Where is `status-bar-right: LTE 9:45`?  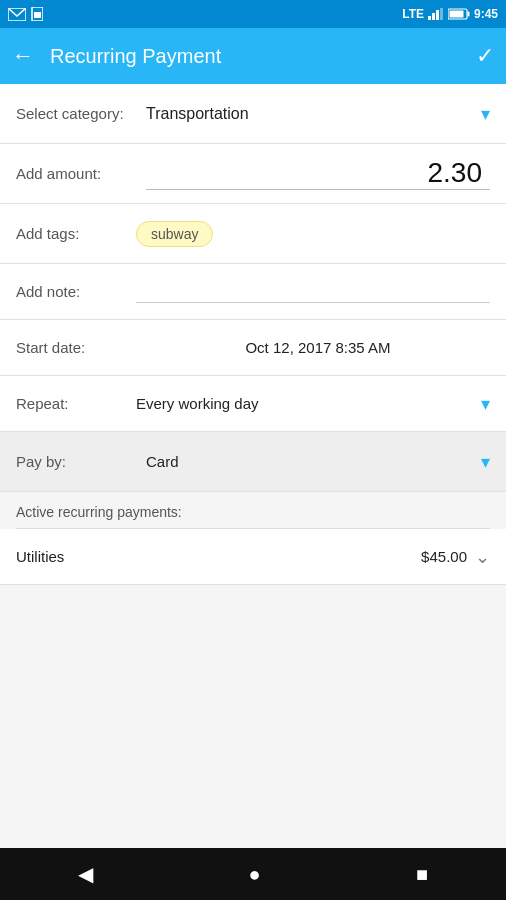 status-bar-right: LTE 9:45 is located at coordinates (450, 14).